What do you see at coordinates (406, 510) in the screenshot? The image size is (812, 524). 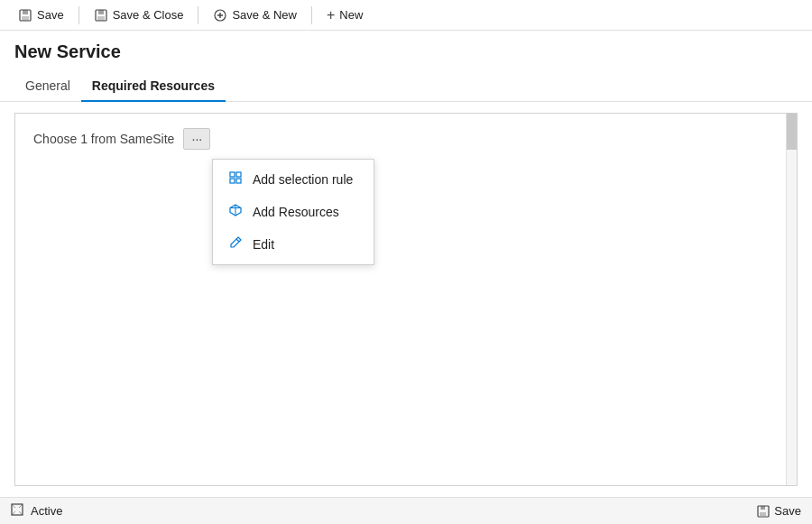 I see `status-bar: Active Save` at bounding box center [406, 510].